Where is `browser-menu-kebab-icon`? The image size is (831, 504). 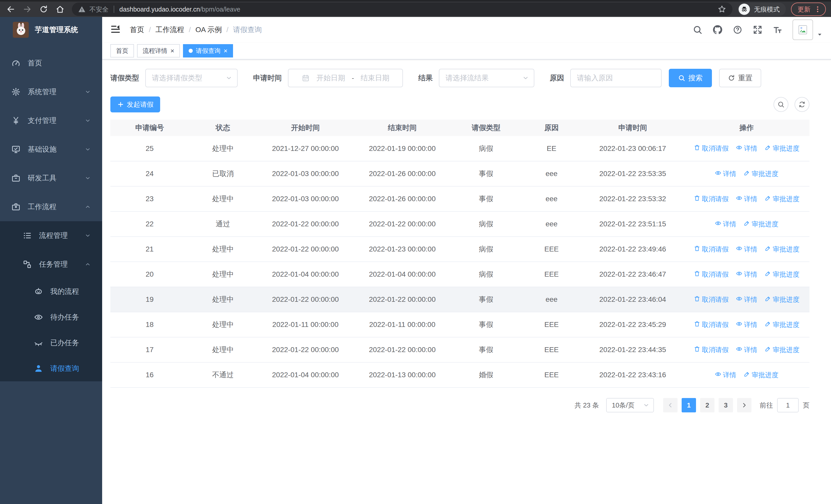
browser-menu-kebab-icon is located at coordinates (818, 9).